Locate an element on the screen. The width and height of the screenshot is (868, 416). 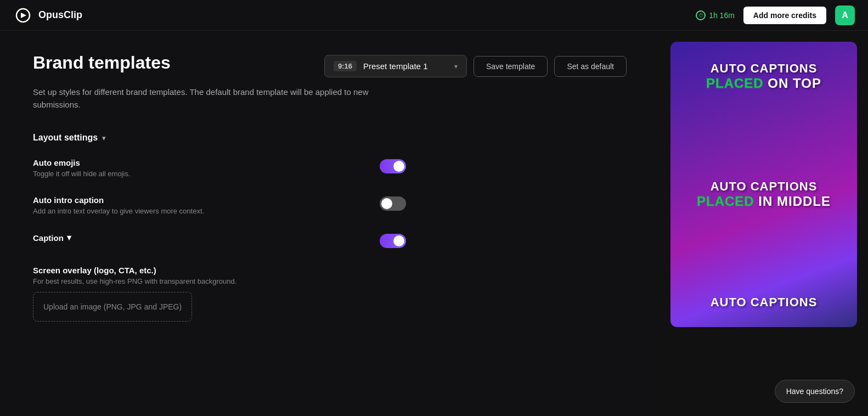
avatar: A is located at coordinates (845, 15).